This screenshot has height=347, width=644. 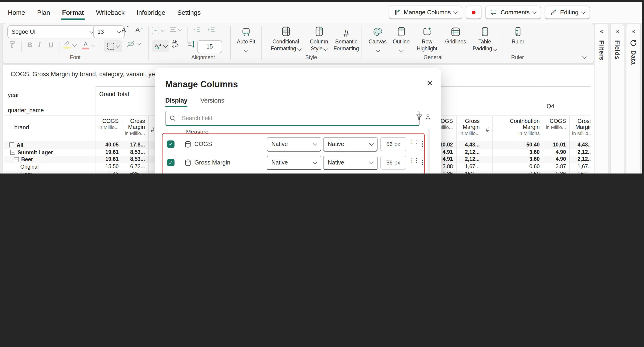 What do you see at coordinates (580, 167) in the screenshot?
I see `cell-q4g: 1,67...` at bounding box center [580, 167].